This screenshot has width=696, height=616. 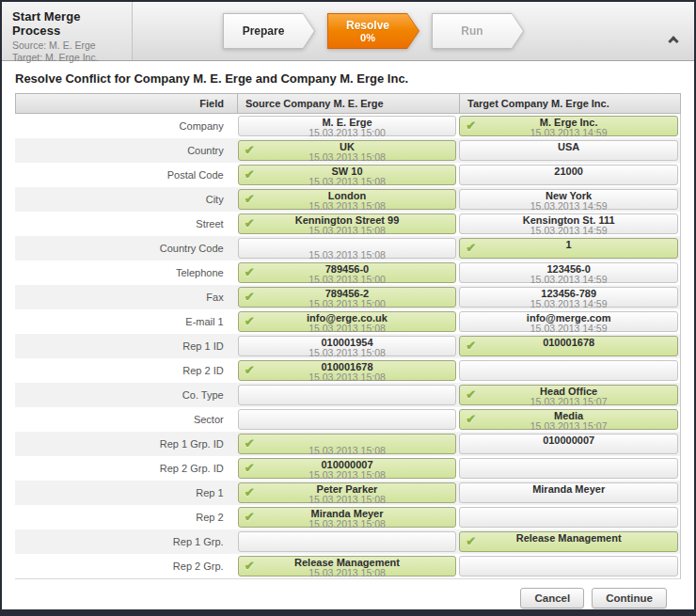 What do you see at coordinates (568, 346) in the screenshot?
I see `target-value-cell: ✔ 010001678` at bounding box center [568, 346].